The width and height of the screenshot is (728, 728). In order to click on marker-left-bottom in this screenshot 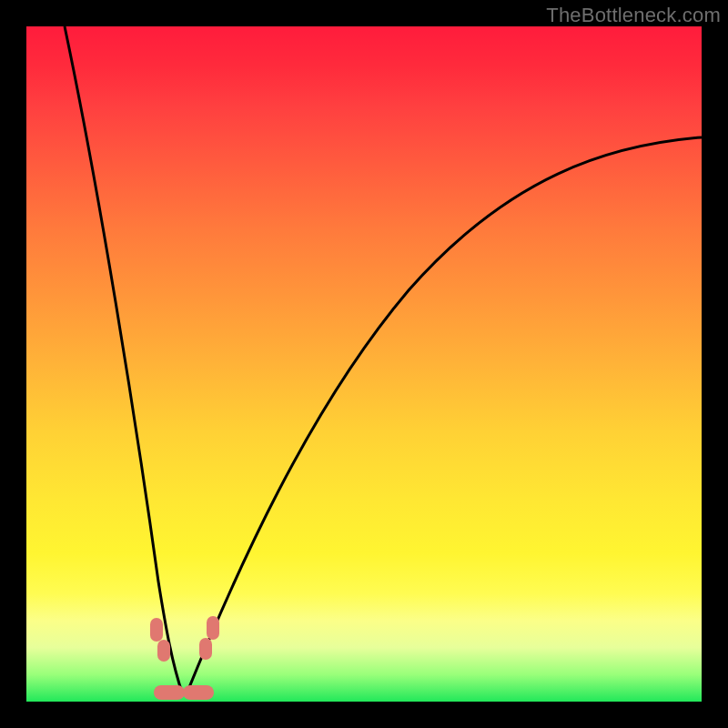, I will do `click(164, 651)`.